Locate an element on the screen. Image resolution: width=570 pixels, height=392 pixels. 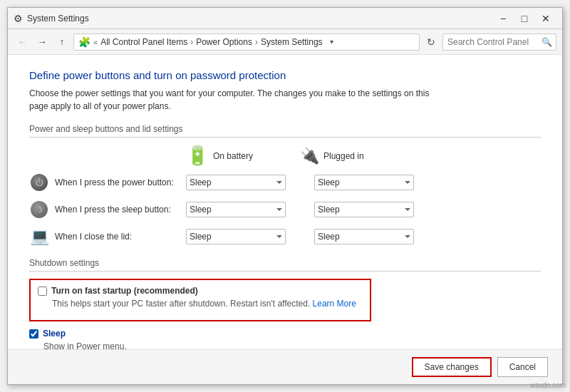
section1-label: Power and sleep buttons and lid settings is located at coordinates (285, 131).